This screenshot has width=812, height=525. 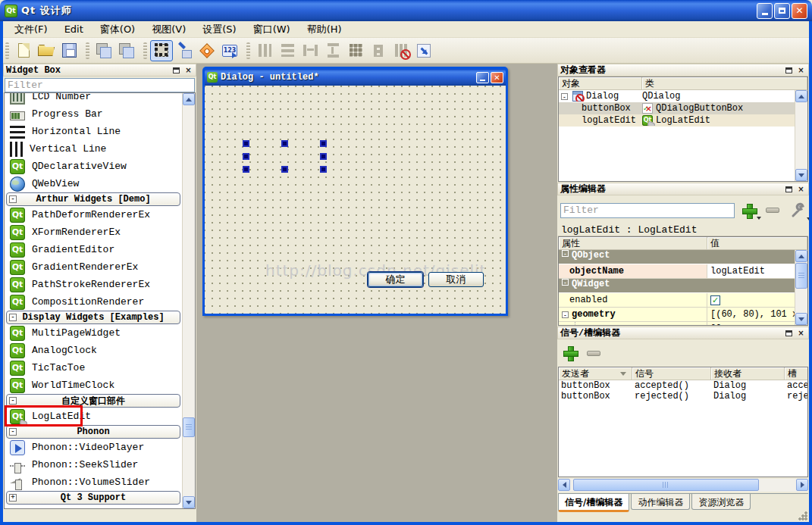 I want to click on column-sender: 发送者, so click(x=596, y=373).